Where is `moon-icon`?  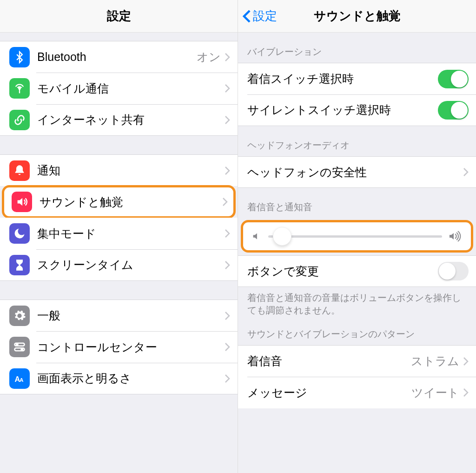 moon-icon is located at coordinates (20, 233).